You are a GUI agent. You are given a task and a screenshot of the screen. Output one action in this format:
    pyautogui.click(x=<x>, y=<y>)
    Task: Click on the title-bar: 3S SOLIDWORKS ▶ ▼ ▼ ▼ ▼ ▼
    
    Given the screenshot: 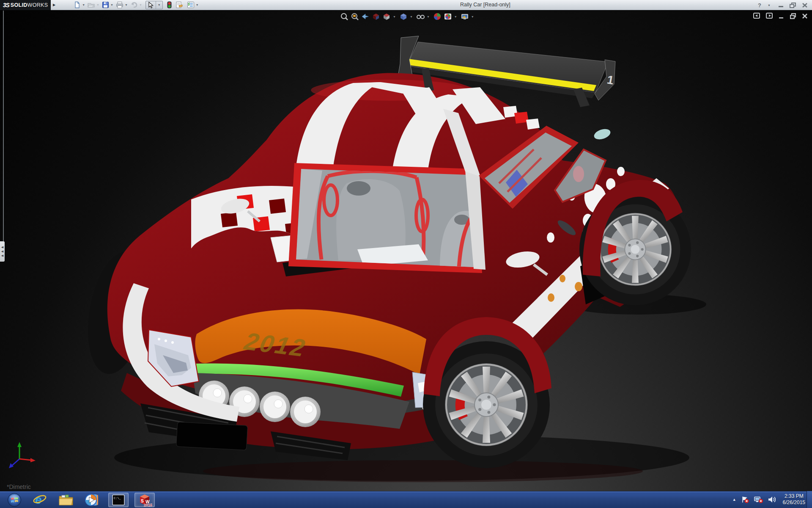 What is the action you would take?
    pyautogui.click(x=406, y=5)
    